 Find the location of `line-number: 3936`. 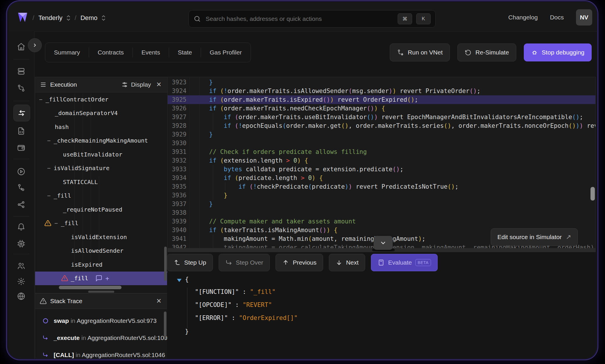

line-number: 3936 is located at coordinates (178, 195).